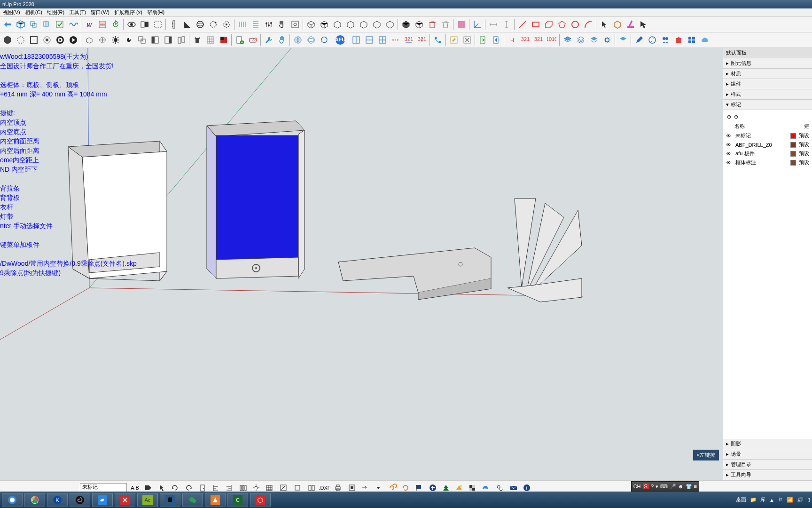 Image resolution: width=812 pixels, height=508 pixels. I want to click on ime-mic-icon: 🎤, so click(673, 486).